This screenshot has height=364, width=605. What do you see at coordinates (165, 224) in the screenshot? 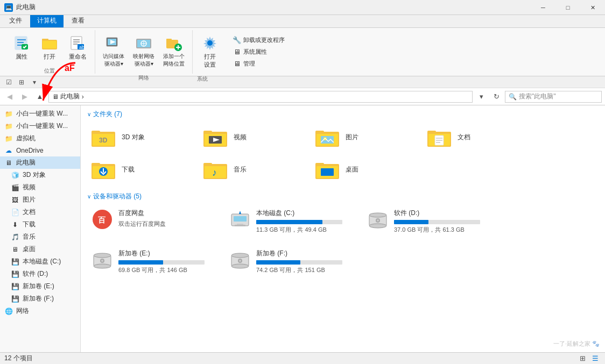
I see `drive-sublabel-baidu: 双击运行百度网盘` at bounding box center [165, 224].